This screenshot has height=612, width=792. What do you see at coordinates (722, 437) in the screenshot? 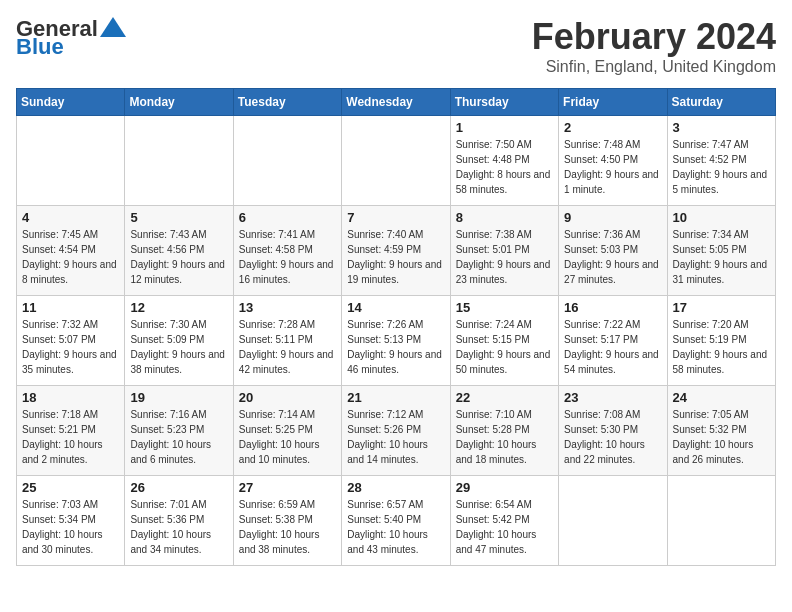
I see `day-info: Sunrise: 7:05 AM Sunset: 5:32 PM Dayligh…` at bounding box center [722, 437].